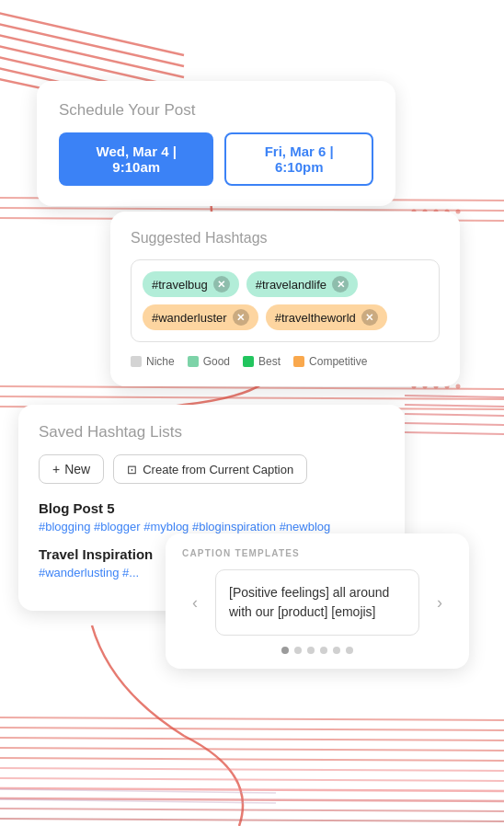 This screenshot has height=826, width=504. What do you see at coordinates (326, 317) in the screenshot?
I see `hashtag-tag: #traveltheworld ✕` at bounding box center [326, 317].